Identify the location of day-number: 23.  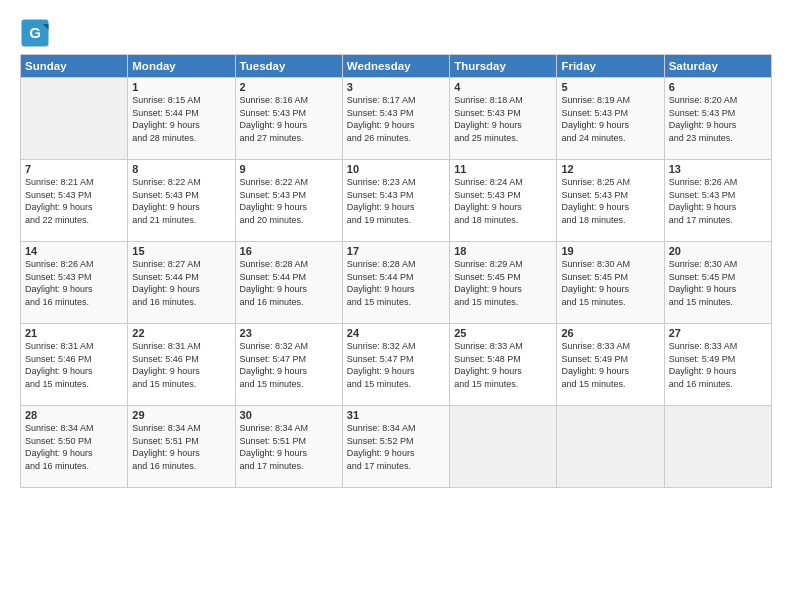
(289, 333).